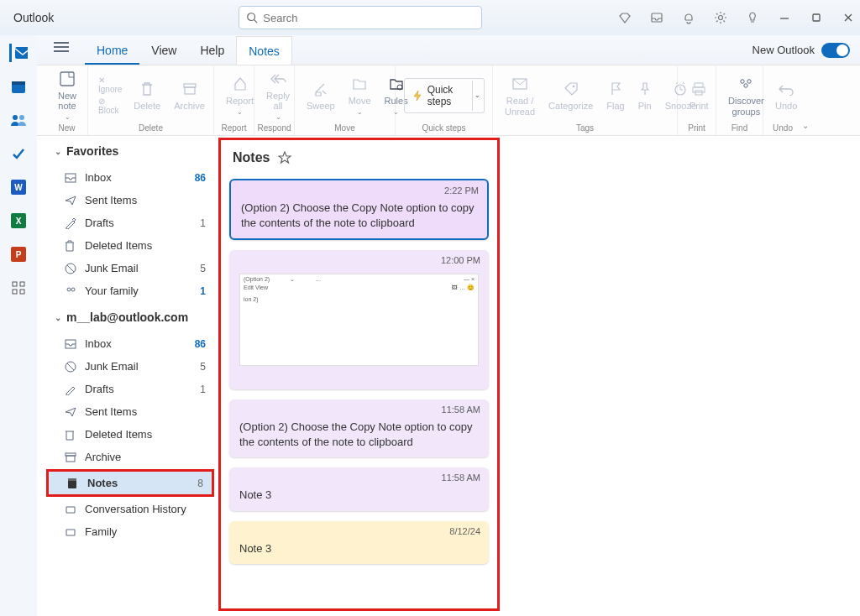 The height and width of the screenshot is (616, 860). Describe the element at coordinates (689, 18) in the screenshot. I see `bell-icon` at that location.